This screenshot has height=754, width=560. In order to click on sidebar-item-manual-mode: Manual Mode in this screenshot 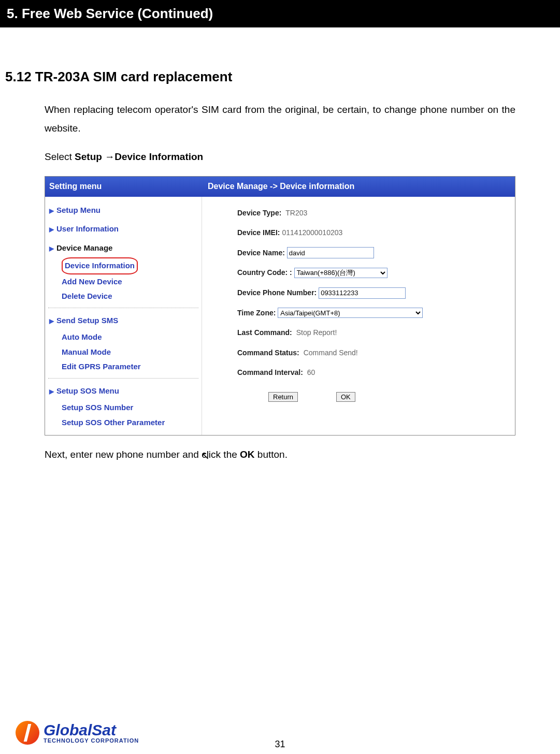, I will do `click(130, 352)`.